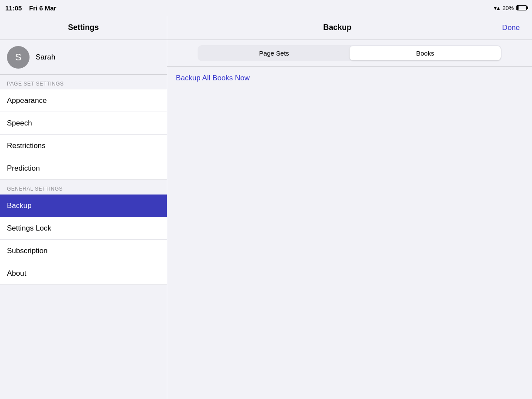  Describe the element at coordinates (510, 8) in the screenshot. I see `status-indicators: ▾▴ 20%` at that location.